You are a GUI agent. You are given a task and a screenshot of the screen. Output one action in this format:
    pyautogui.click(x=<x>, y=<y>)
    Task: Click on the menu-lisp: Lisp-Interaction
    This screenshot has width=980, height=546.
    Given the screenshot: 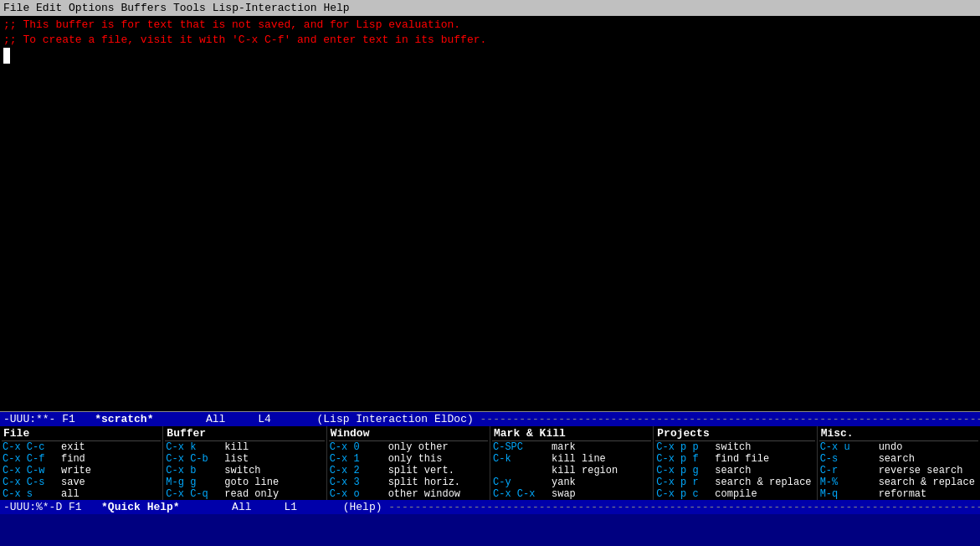 What is the action you would take?
    pyautogui.click(x=264, y=8)
    